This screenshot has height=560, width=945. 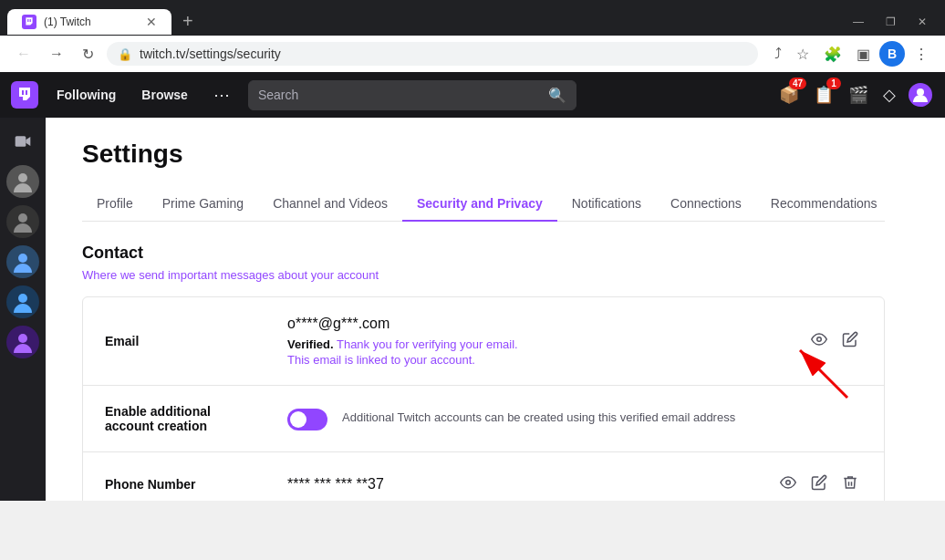 What do you see at coordinates (483, 254) in the screenshot?
I see `contact-title: Contact` at bounding box center [483, 254].